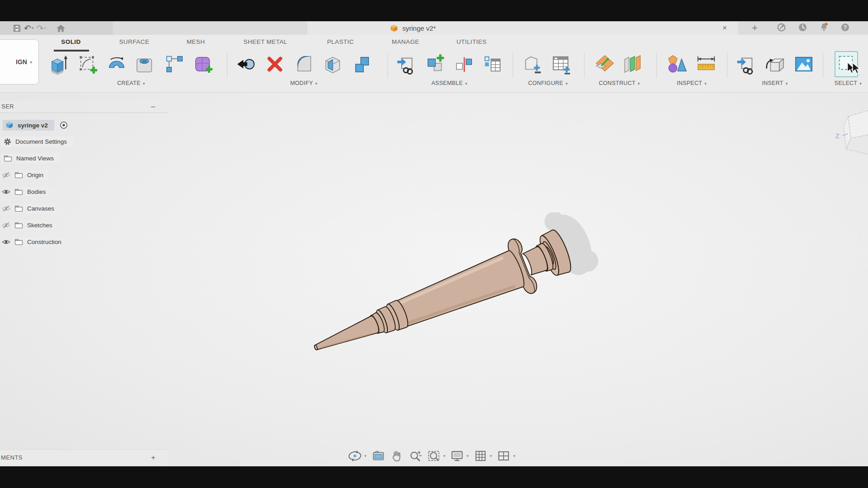 This screenshot has height=488, width=868. I want to click on rectangular-pattern-icon, so click(175, 64).